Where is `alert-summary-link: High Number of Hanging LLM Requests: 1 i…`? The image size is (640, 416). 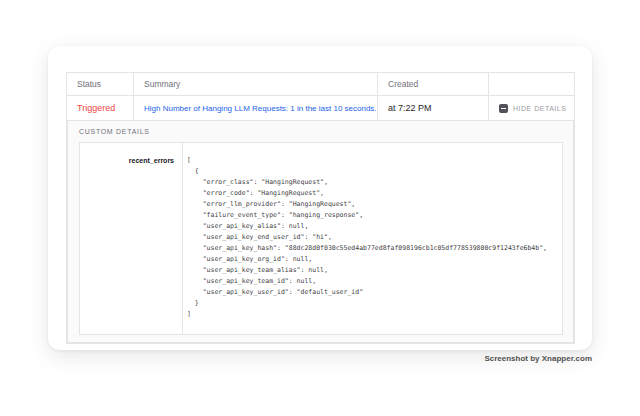
alert-summary-link: High Number of Hanging LLM Requests: 1 i… is located at coordinates (260, 108).